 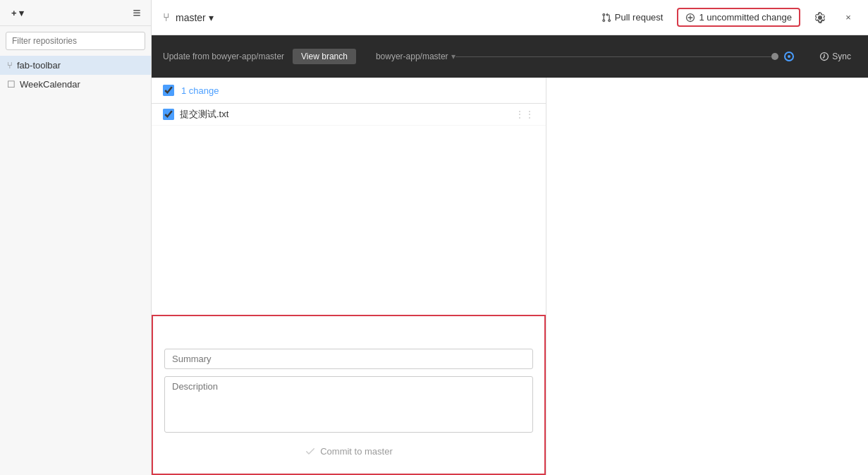 I want to click on sidebar-collapse-button, so click(x=137, y=13).